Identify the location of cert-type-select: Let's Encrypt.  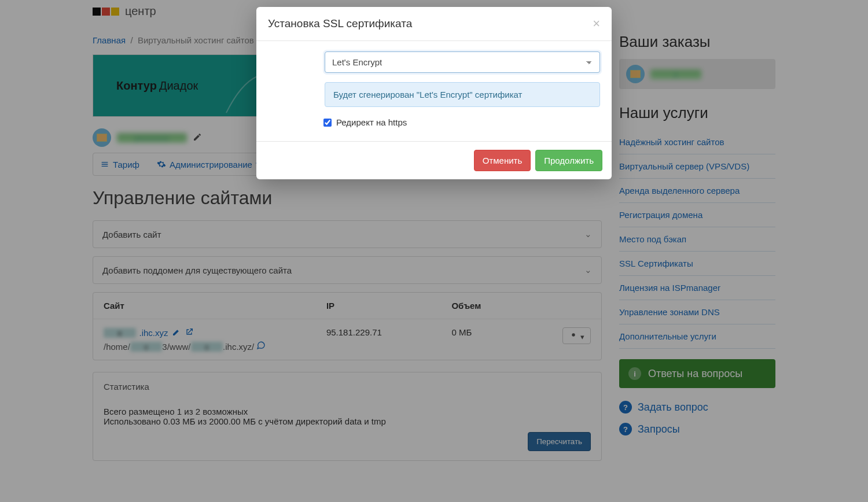
(462, 62).